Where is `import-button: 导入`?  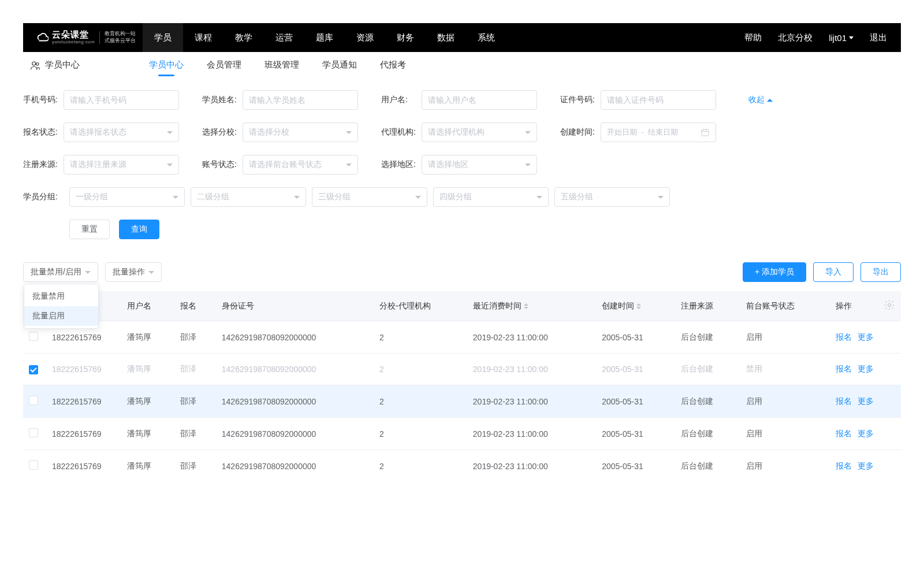
import-button: 导入 is located at coordinates (833, 272).